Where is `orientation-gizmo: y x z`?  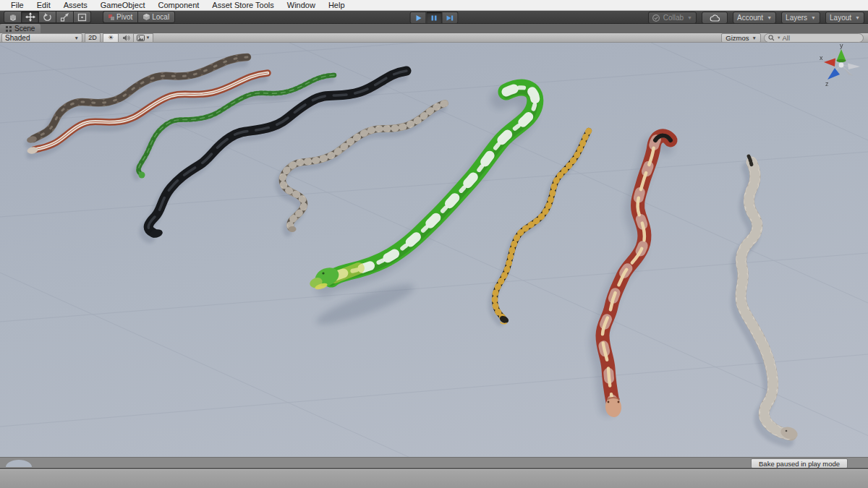 orientation-gizmo: y x z is located at coordinates (840, 65).